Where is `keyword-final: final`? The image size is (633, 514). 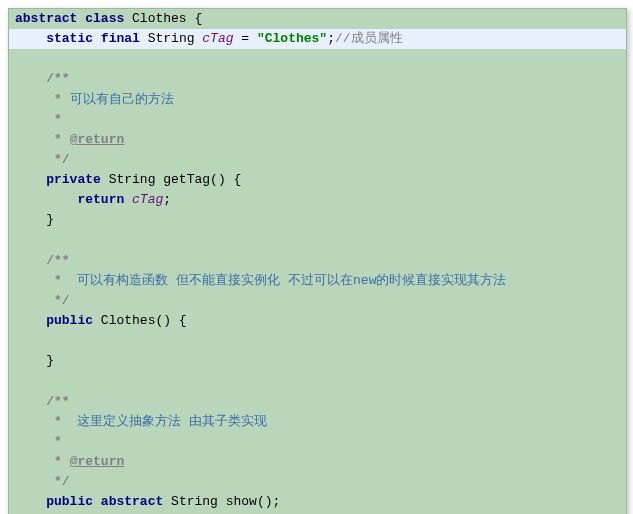
keyword-final: final is located at coordinates (120, 38).